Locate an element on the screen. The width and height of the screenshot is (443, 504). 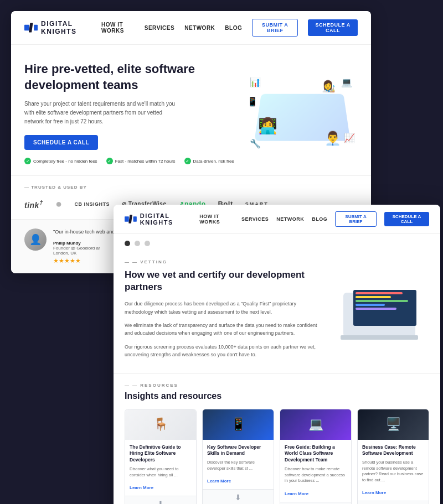
card-footer-1: ⬇ is located at coordinates (161, 500).